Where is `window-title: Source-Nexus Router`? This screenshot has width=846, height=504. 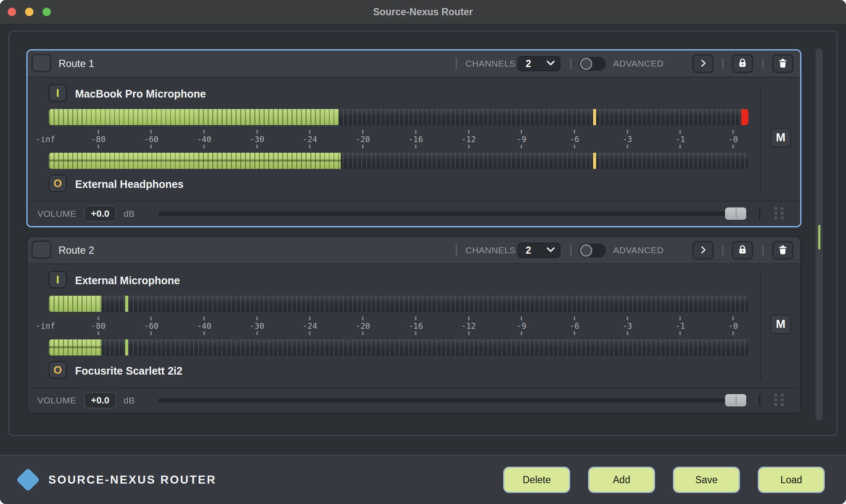 window-title: Source-Nexus Router is located at coordinates (423, 12).